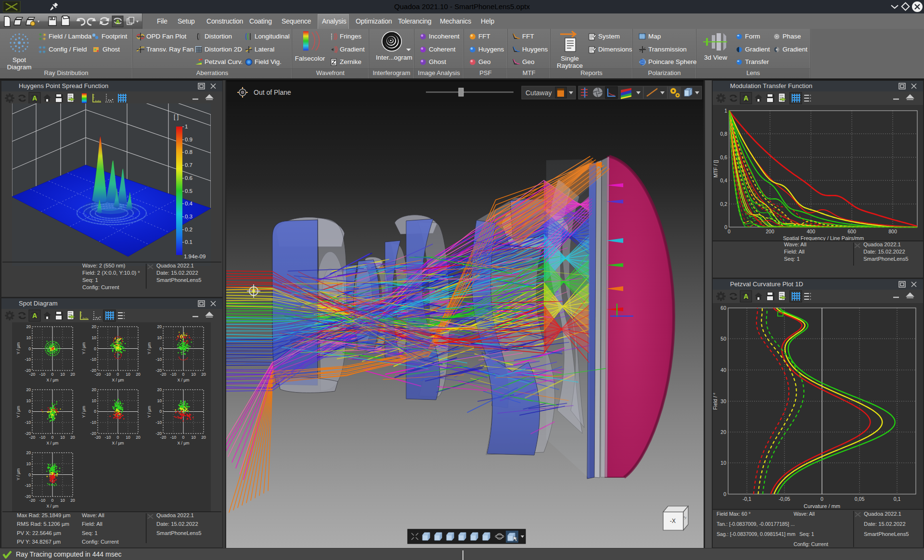  I want to click on svg-text: Wave: 2 (550 nm), so click(104, 266).